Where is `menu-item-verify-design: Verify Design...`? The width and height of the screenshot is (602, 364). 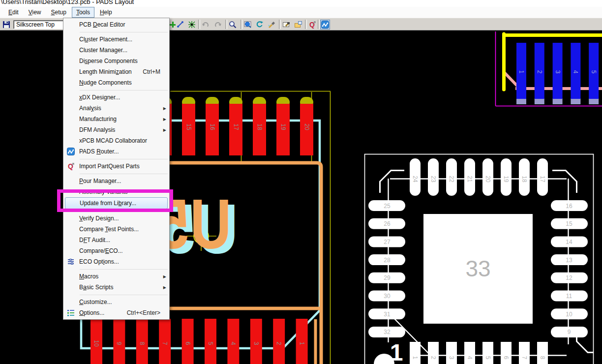 menu-item-verify-design: Verify Design... is located at coordinates (116, 218).